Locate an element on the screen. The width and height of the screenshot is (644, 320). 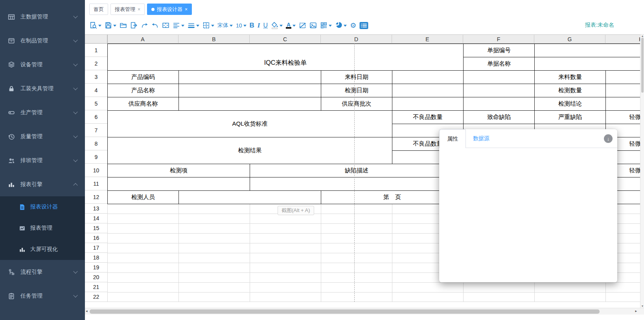
sidebar-item-report-management: 报表管理 is located at coordinates (42, 228).